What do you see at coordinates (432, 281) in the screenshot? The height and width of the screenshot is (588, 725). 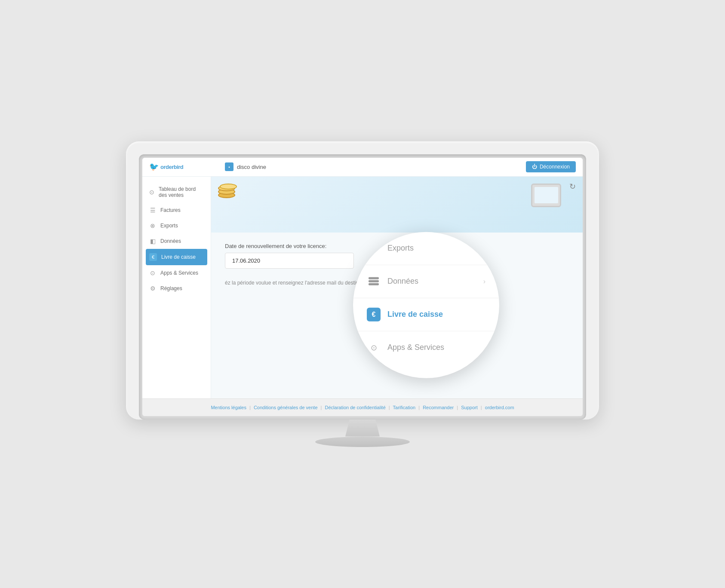 I see `zoom-menu-label-data: Données` at bounding box center [432, 281].